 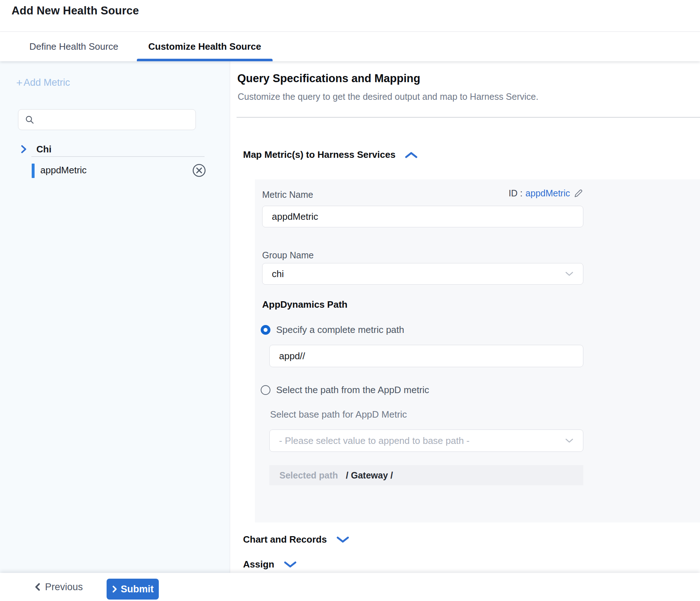 I want to click on metric-name-label: Metric Name, so click(x=288, y=195).